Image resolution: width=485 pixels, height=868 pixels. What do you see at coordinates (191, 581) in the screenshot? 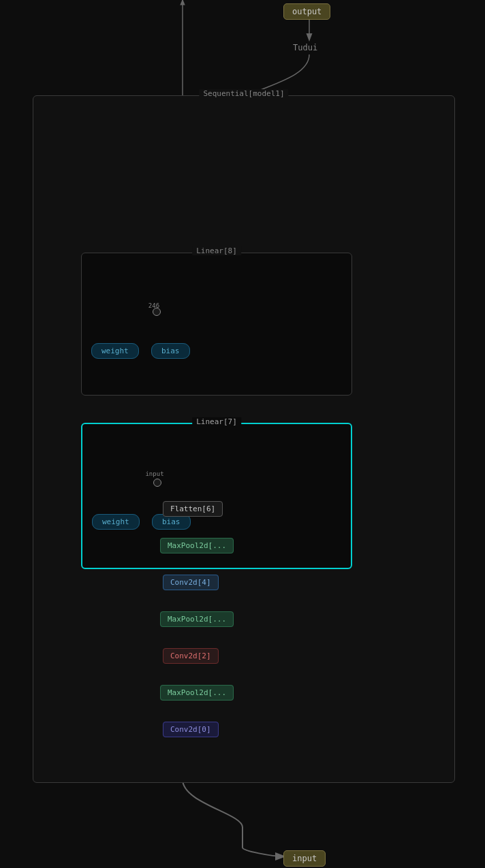
I see `conv4-node: Conv2d[4]` at bounding box center [191, 581].